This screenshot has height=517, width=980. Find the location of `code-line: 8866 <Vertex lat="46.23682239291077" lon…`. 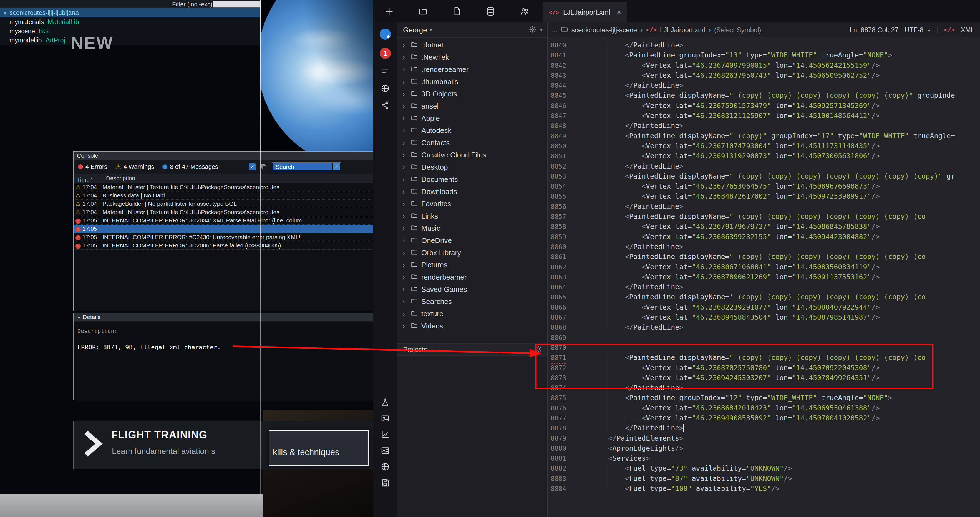

code-line: 8866 <Vertex lat="46.23682239291077" lon… is located at coordinates (764, 307).